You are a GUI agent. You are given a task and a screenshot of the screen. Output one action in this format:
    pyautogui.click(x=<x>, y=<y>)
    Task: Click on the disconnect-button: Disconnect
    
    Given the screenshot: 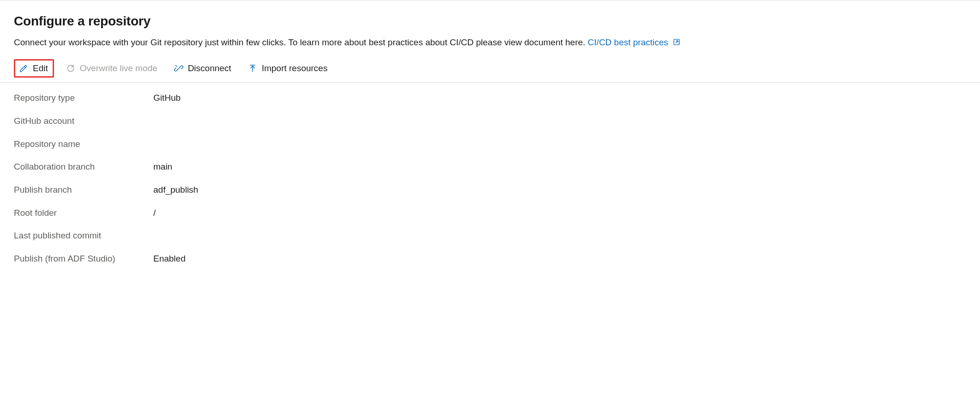 What is the action you would take?
    pyautogui.click(x=203, y=68)
    